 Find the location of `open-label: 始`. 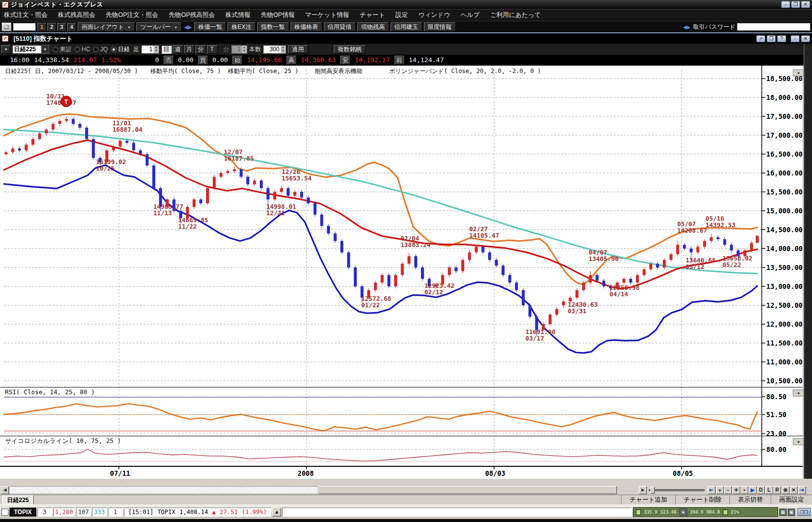

open-label: 始 is located at coordinates (237, 60).